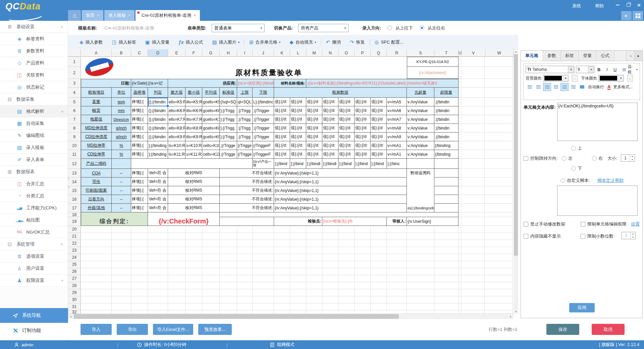  Describe the element at coordinates (460, 119) in the screenshot. I see `cell-U7` at that location.